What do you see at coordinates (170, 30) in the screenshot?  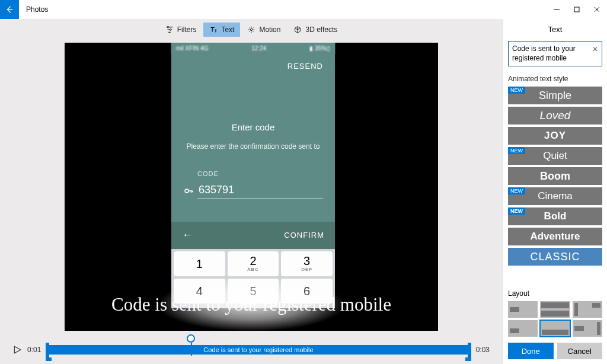 I see `filters-icon` at bounding box center [170, 30].